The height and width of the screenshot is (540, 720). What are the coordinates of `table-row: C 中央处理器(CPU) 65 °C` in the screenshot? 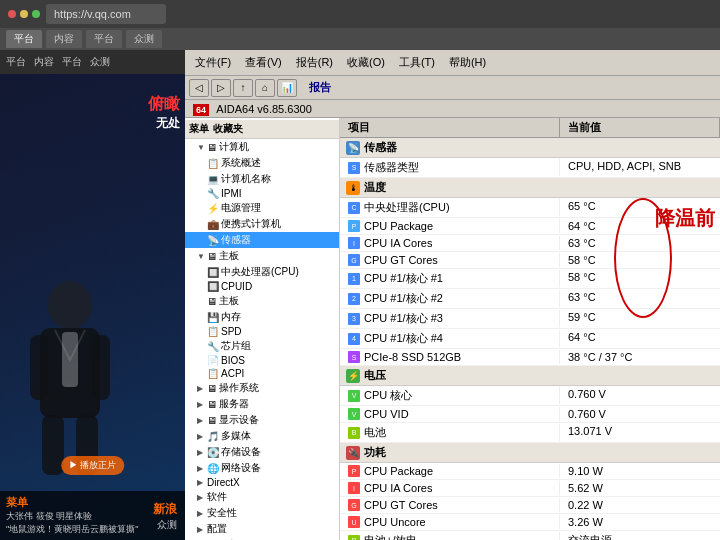 It's located at (530, 208).